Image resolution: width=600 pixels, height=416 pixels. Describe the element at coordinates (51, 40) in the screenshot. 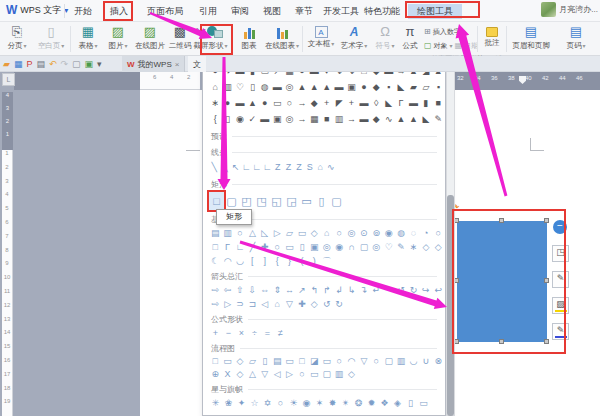

I see `blank-page-button: ▯ 空白页▾` at that location.